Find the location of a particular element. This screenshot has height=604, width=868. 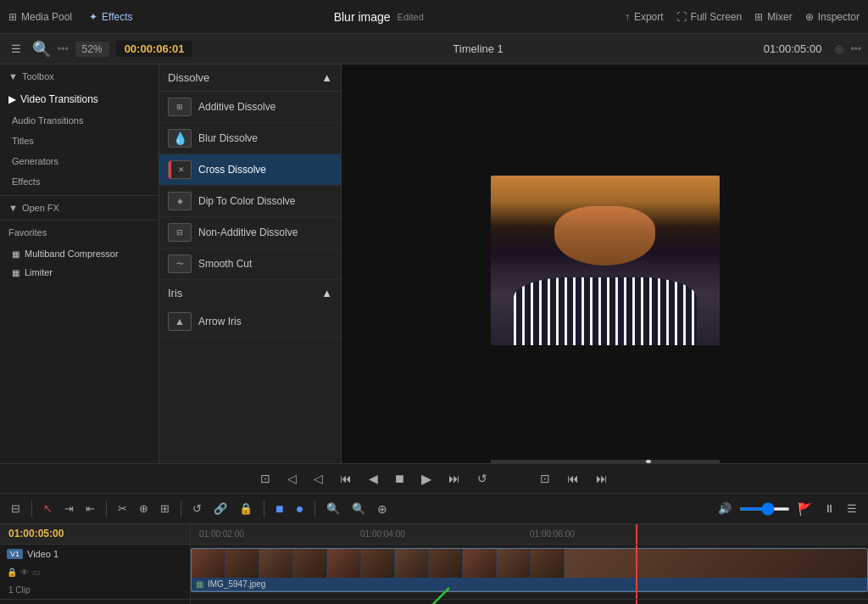

v1-rect-icon: ▭ is located at coordinates (36, 572).